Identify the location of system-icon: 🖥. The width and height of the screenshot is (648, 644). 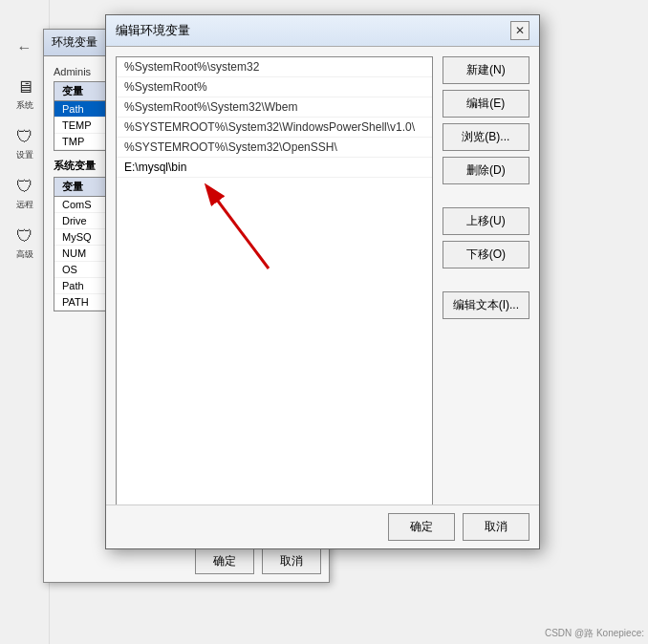
(25, 88).